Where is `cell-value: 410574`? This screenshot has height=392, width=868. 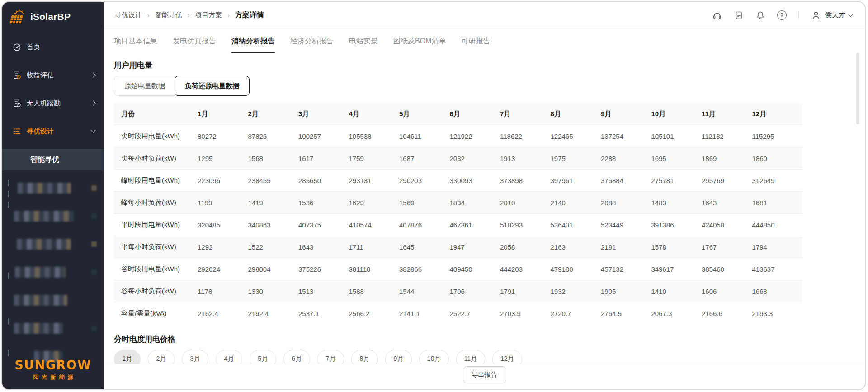
cell-value: 410574 is located at coordinates (374, 225).